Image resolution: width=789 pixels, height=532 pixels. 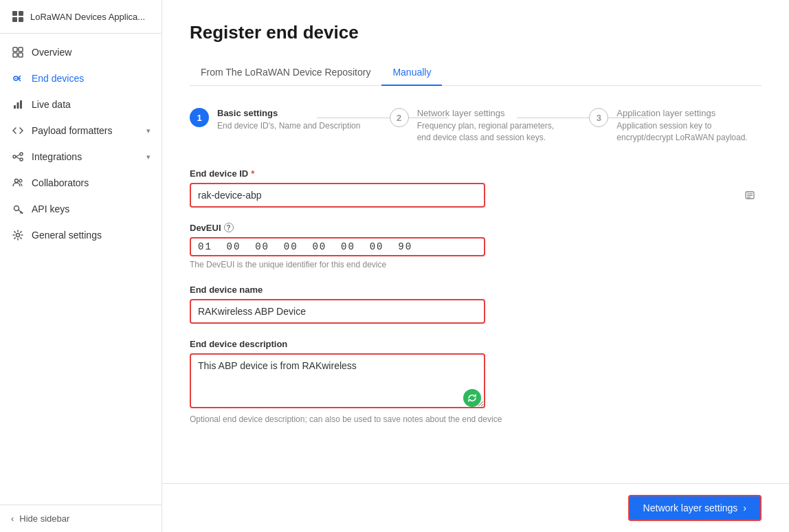 I want to click on step-2-desc: Frequency plan, regional parameters, end…, so click(x=489, y=132).